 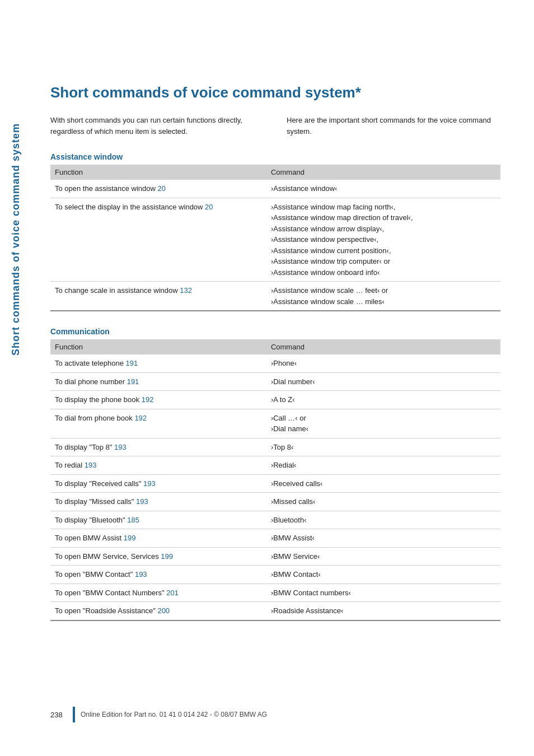 What do you see at coordinates (383, 520) in the screenshot?
I see `cell-command: ›Bluetooth‹` at bounding box center [383, 520].